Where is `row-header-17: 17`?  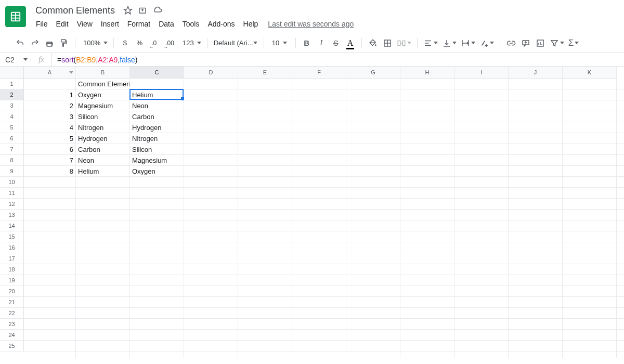 row-header-17: 17 is located at coordinates (12, 259).